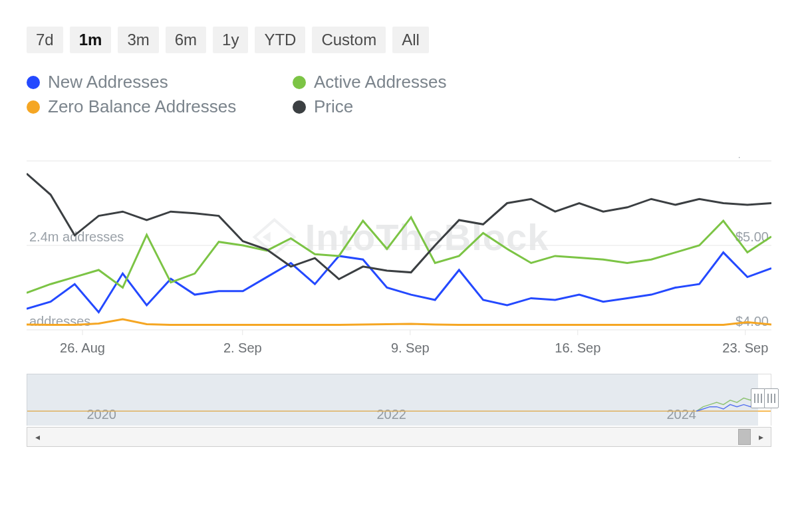  What do you see at coordinates (752, 321) in the screenshot?
I see `svg-text: $4.00` at bounding box center [752, 321].